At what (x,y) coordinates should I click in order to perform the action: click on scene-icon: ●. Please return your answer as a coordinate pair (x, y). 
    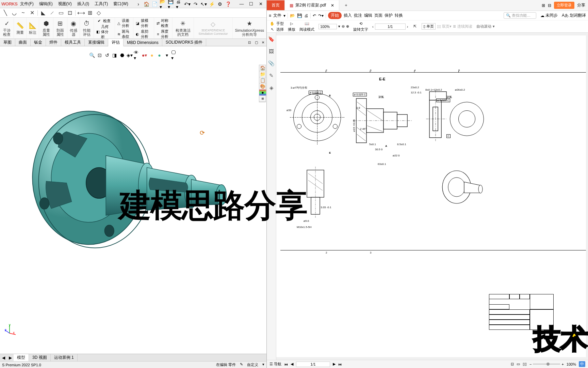
    Looking at the image, I should click on (152, 55).